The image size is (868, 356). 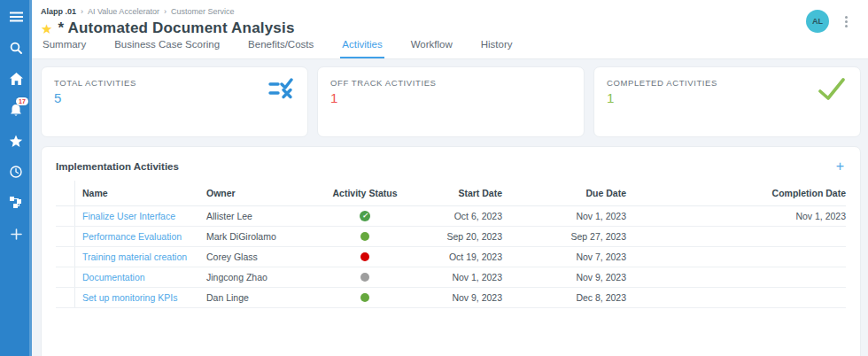 I want to click on table-row: Performance Evaluation Mark DiGirolamo S…, so click(x=451, y=237).